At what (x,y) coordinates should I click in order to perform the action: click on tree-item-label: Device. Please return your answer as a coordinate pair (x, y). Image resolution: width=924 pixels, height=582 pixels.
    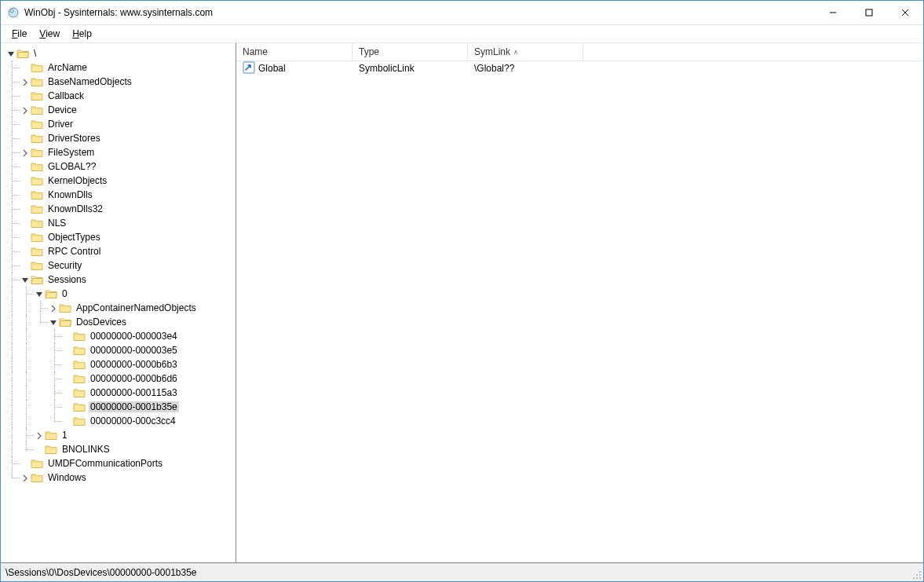
    Looking at the image, I should click on (63, 110).